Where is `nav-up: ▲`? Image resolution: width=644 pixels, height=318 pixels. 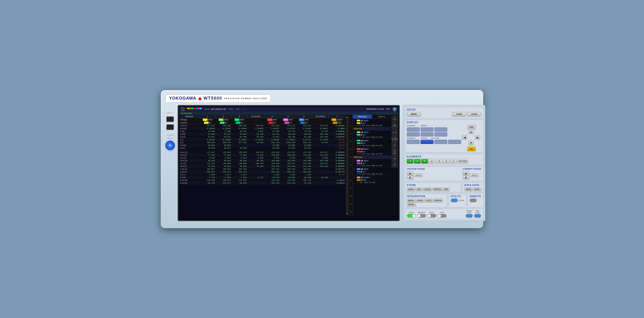
nav-up: ▲ is located at coordinates (471, 132).